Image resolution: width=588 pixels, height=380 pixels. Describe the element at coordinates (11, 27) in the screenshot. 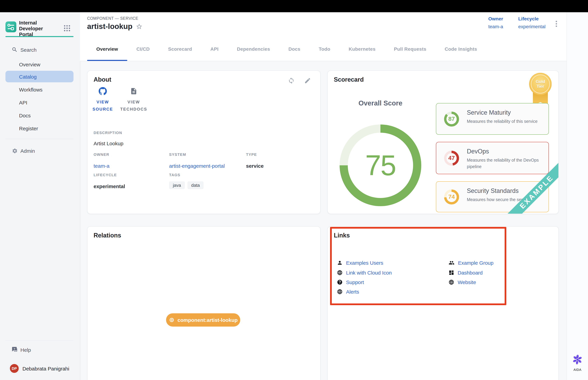

I see `app-logo-icon` at that location.